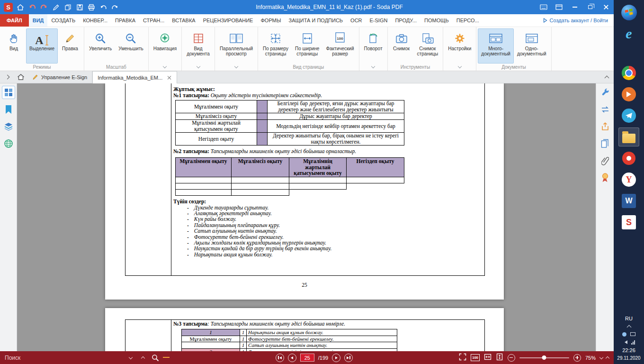 This screenshot has width=644, height=364. I want to click on parallel-view-dropdown, so click(236, 67).